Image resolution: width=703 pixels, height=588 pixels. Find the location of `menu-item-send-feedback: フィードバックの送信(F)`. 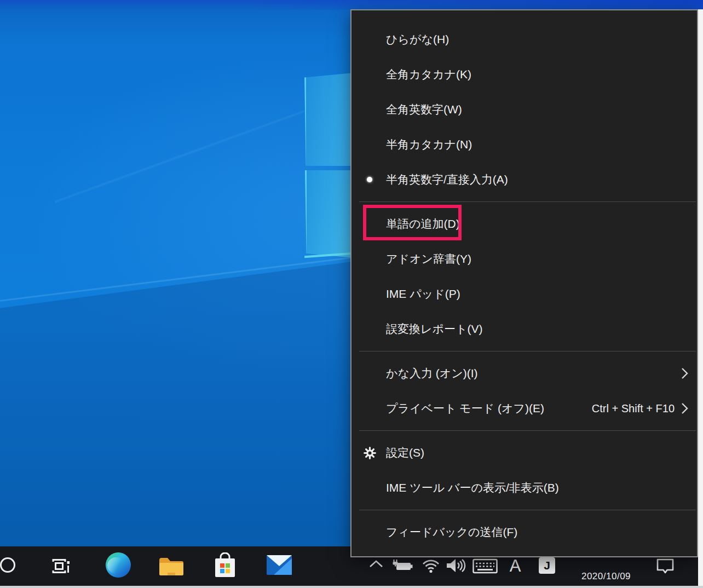

menu-item-send-feedback: フィードバックの送信(F) is located at coordinates (525, 532).